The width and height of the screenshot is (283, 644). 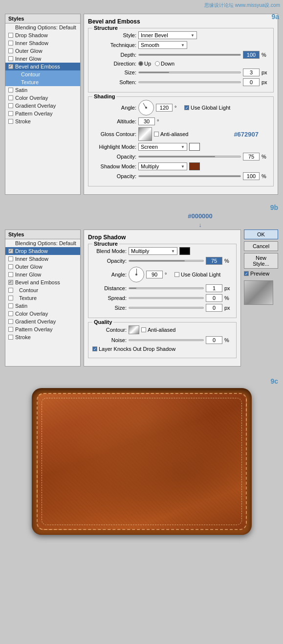 I want to click on noise-slider-b, so click(x=166, y=340).